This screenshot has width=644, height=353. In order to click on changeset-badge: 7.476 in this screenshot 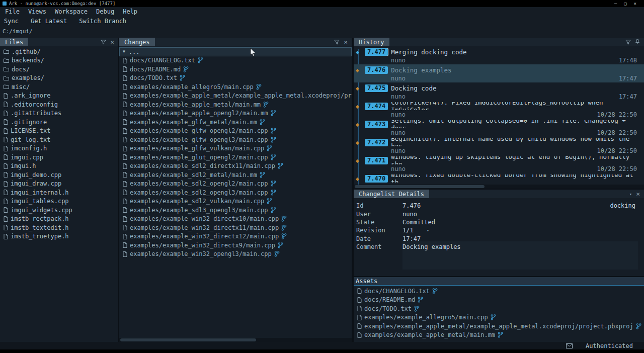, I will do `click(376, 70)`.